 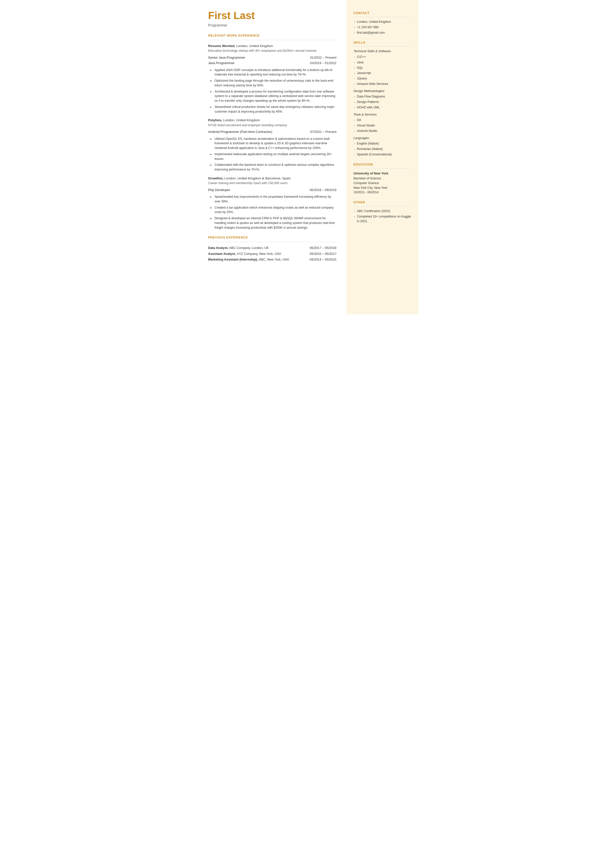 What do you see at coordinates (383, 98) in the screenshot?
I see `skills-section: SKILLS Technical Skills & Software: C/C+…` at bounding box center [383, 98].